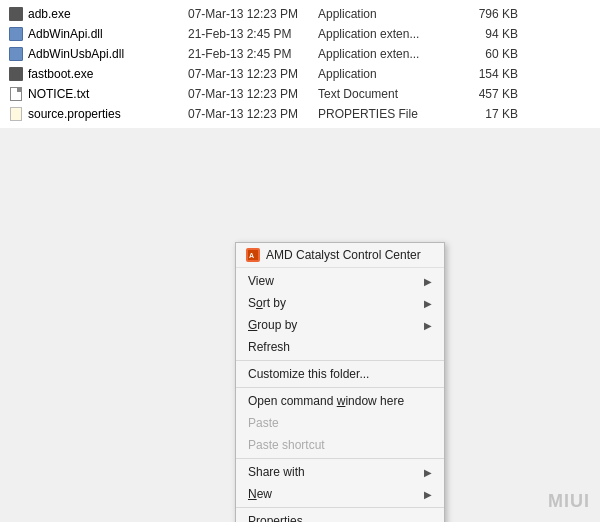  What do you see at coordinates (483, 94) in the screenshot?
I see `file-size: 457 KB` at bounding box center [483, 94].